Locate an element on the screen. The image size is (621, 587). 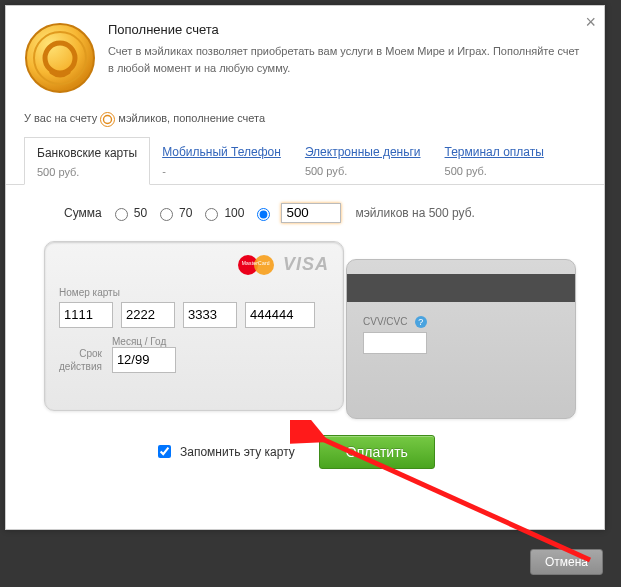
amount-option-custom is located at coordinates (262, 213).